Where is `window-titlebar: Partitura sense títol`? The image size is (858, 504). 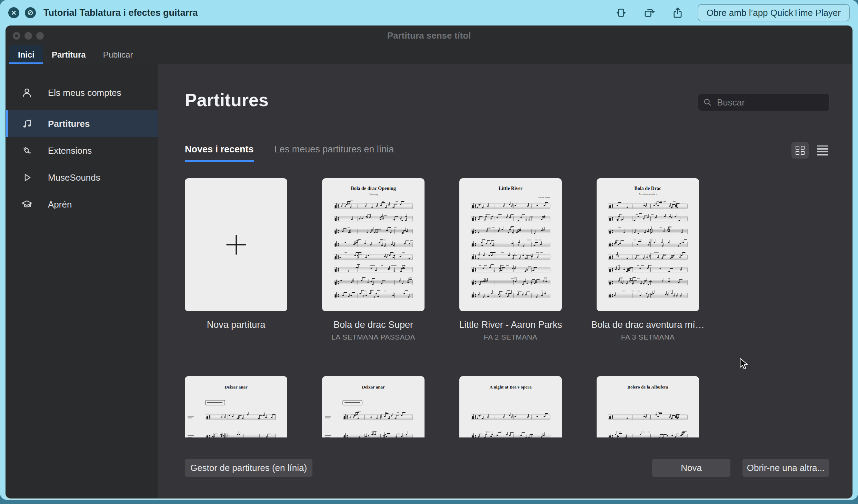
window-titlebar: Partitura sense títol is located at coordinates (429, 36).